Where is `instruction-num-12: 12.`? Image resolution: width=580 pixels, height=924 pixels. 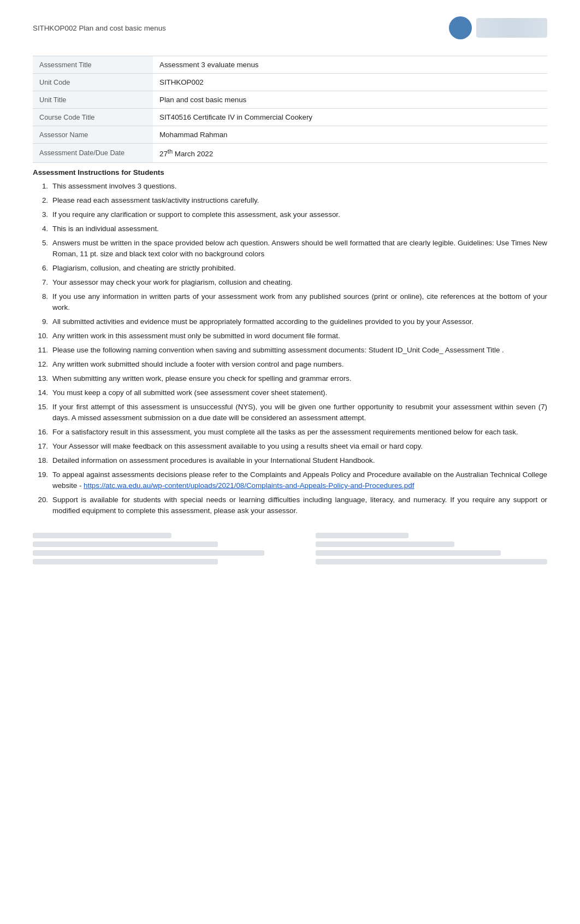
instruction-num-12: 12. is located at coordinates (40, 364).